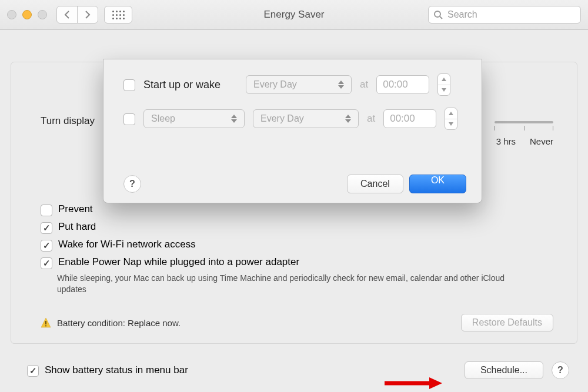 This screenshot has width=588, height=392. I want to click on prevent-sleep-checkbox, so click(46, 210).